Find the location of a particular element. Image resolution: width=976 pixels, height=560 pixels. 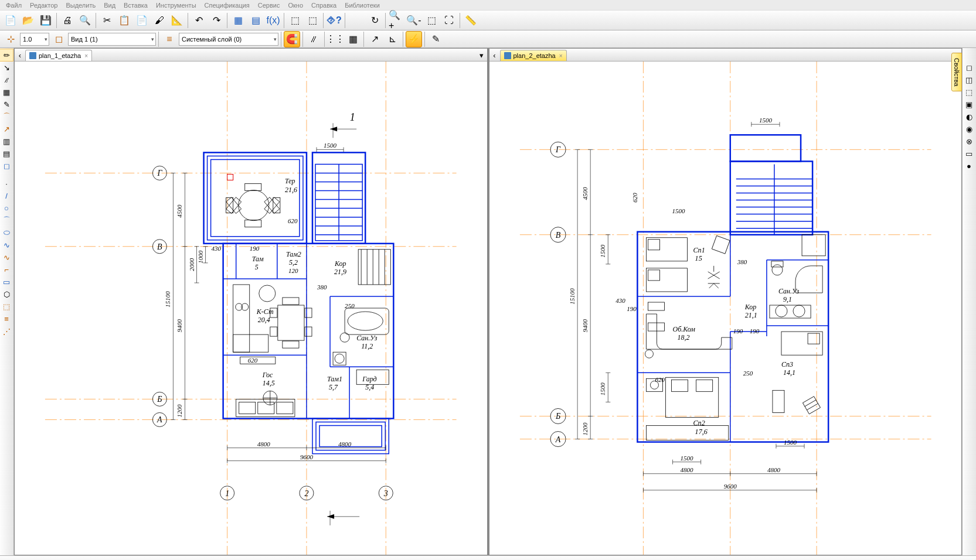

offset-icon: ≡ is located at coordinates (6, 319).